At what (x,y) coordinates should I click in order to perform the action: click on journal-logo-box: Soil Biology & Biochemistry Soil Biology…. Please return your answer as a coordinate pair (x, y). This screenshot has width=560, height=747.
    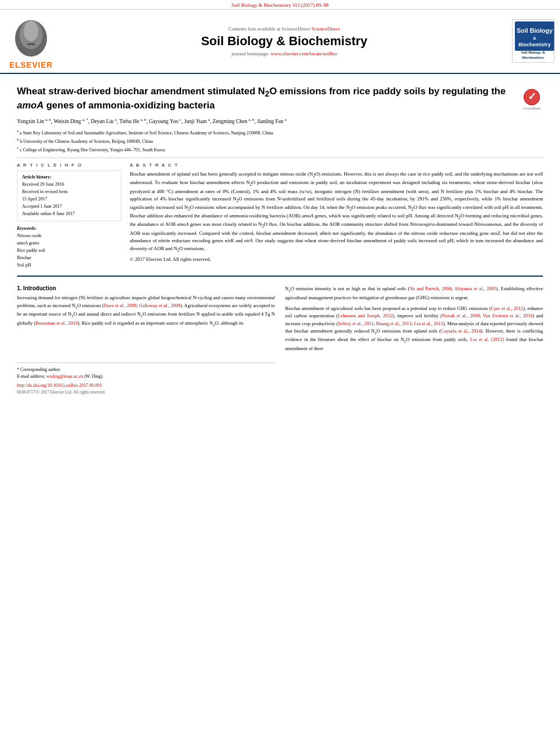
    Looking at the image, I should click on (533, 41).